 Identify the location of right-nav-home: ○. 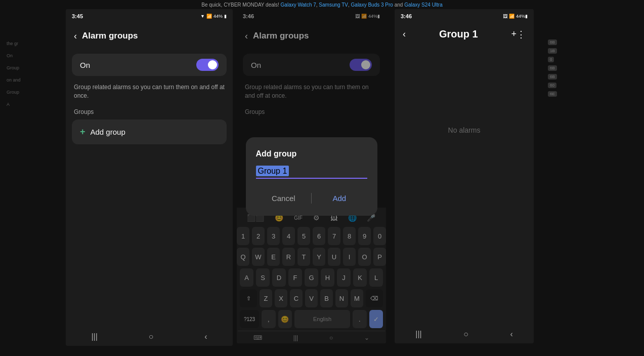
(466, 334).